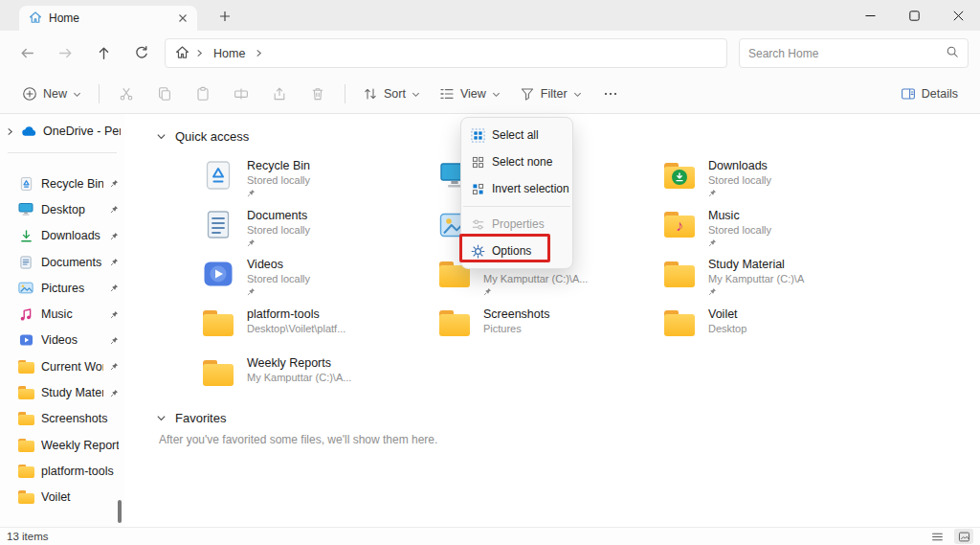 This screenshot has height=545, width=980. I want to click on sidebar-item-onedrive: OneDrive - Pers, so click(62, 131).